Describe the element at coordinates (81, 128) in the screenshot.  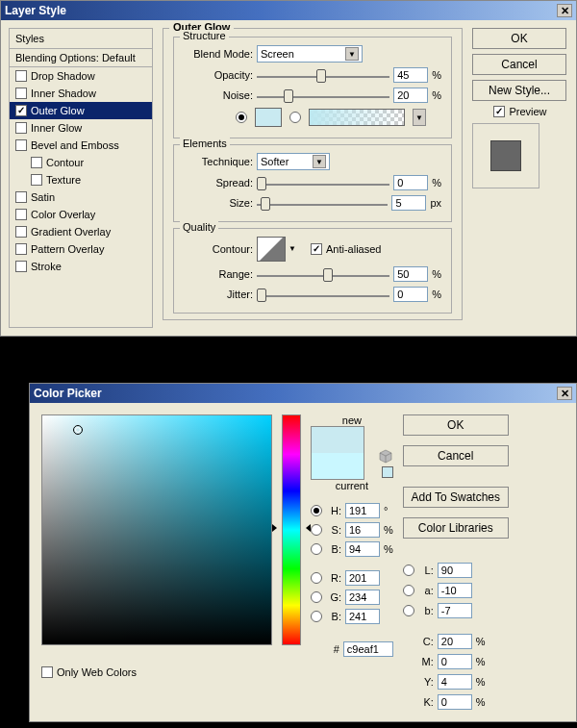
I see `styles-item-inner-glow: Inner Glow` at that location.